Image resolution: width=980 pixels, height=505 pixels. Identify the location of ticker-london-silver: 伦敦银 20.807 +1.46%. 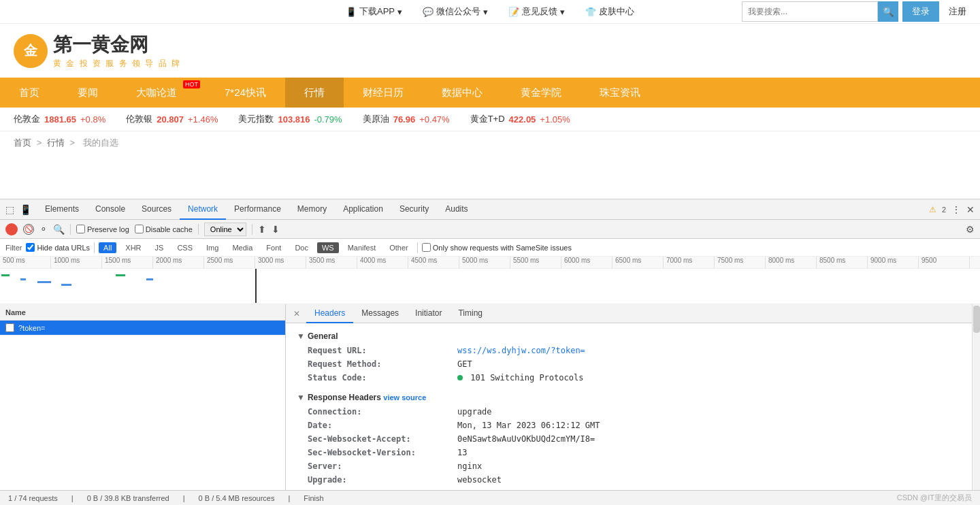
(172, 119).